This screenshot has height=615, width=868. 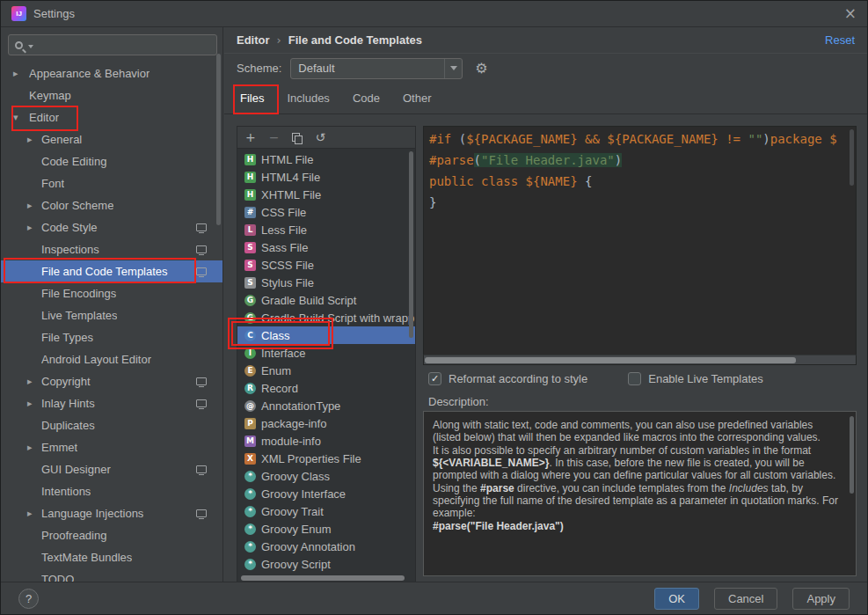 I want to click on sidebar-item-code-editing: Code Editing, so click(x=112, y=162).